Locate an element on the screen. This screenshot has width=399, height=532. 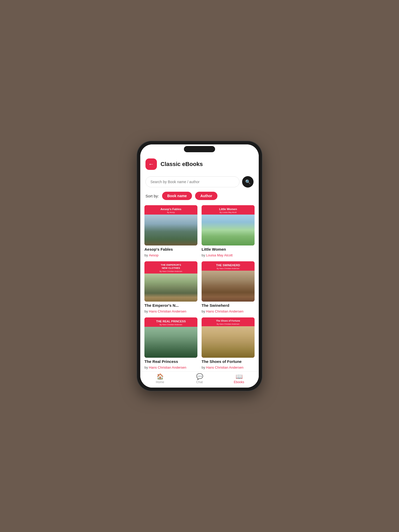
book-card-emperors-new-clothes: THE EMPEROR'SNEW CLOTHES By Hans Christi… is located at coordinates (171, 287).